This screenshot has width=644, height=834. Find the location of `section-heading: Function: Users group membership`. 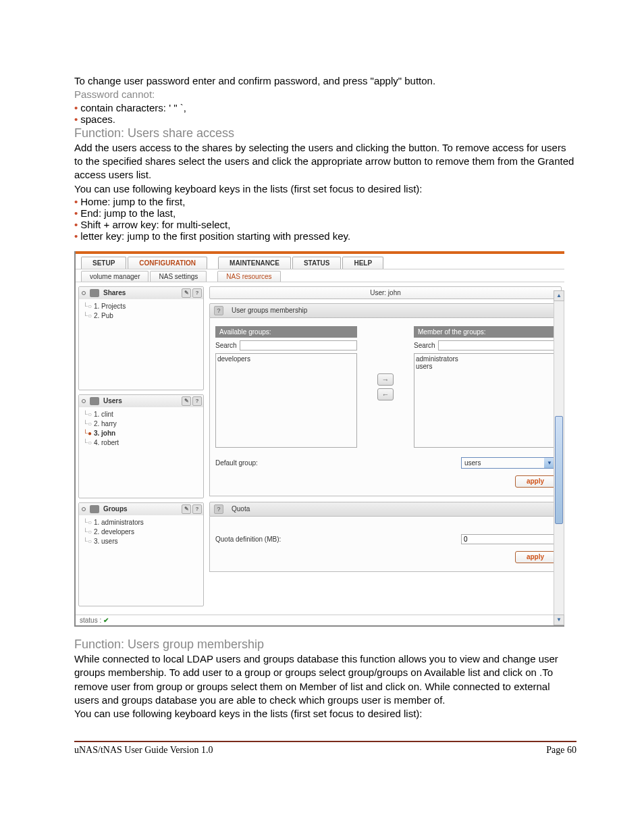

section-heading: Function: Users group membership is located at coordinates (325, 644).